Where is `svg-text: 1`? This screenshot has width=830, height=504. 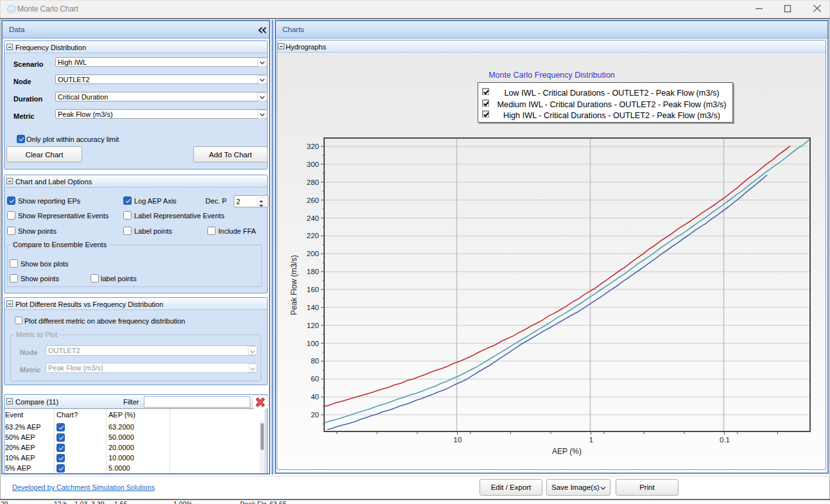
svg-text: 1 is located at coordinates (591, 440).